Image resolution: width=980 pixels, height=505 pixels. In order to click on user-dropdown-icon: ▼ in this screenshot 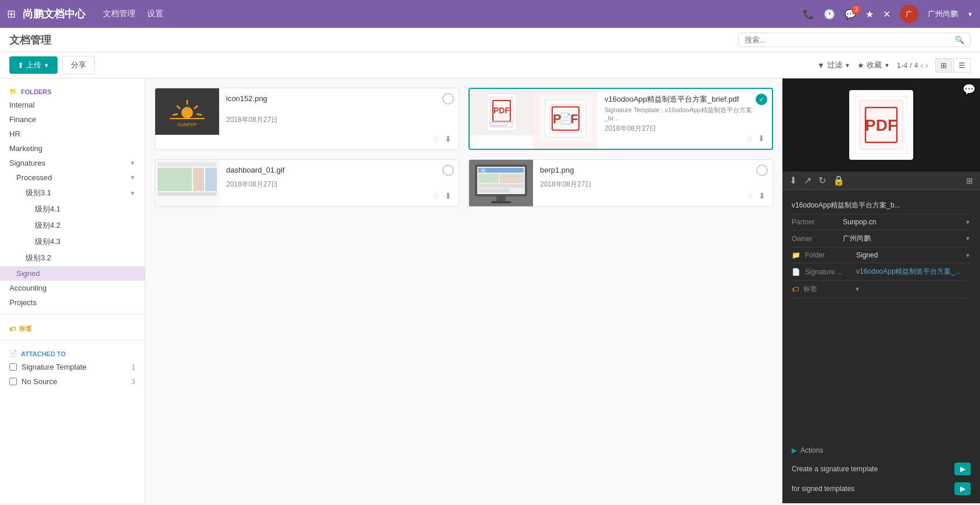, I will do `click(970, 14)`.